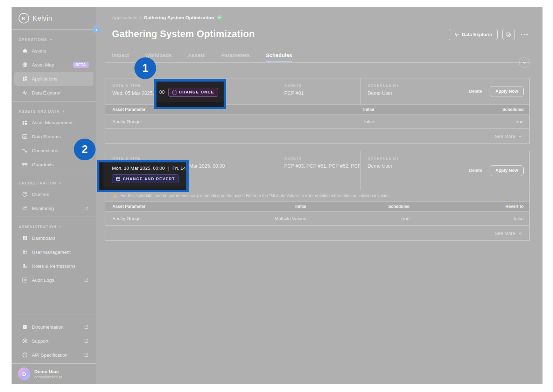 The height and width of the screenshot is (392, 553). I want to click on sidebar-item-label: User Management, so click(51, 252).